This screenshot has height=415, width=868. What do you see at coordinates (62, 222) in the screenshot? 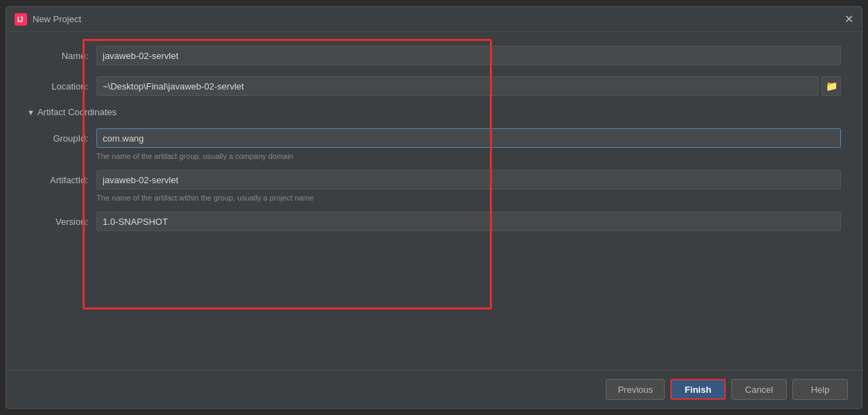
I see `version-label: Version:` at bounding box center [62, 222].